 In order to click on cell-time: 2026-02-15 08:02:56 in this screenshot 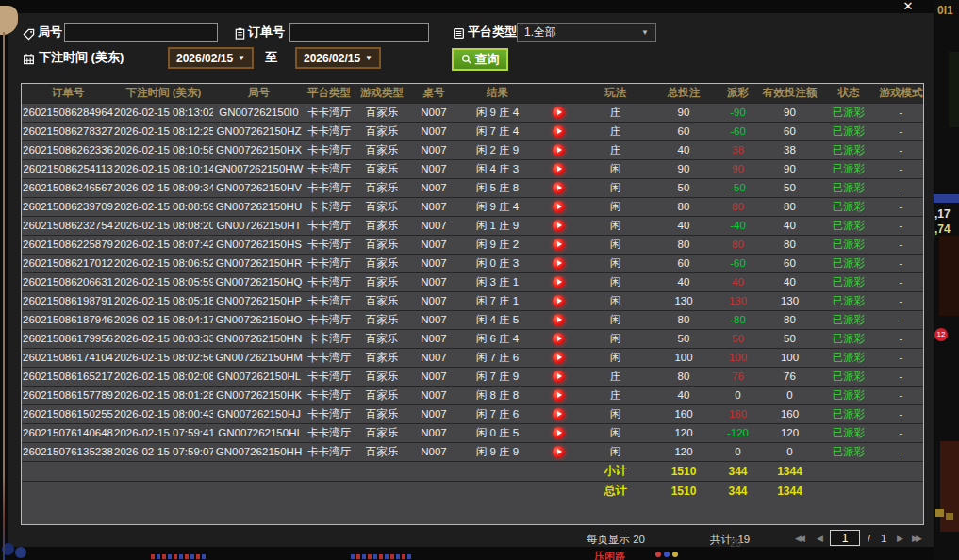, I will do `click(164, 357)`.